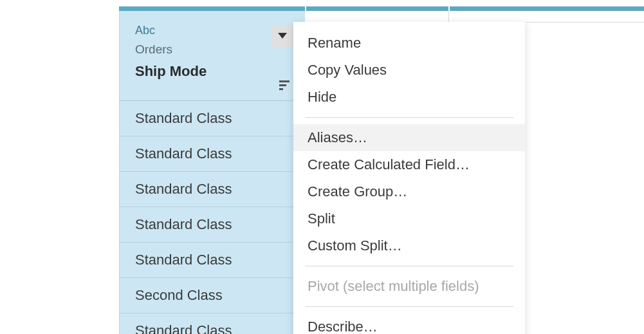 The image size is (644, 334). Describe the element at coordinates (475, 17) in the screenshot. I see `header-divider` at that location.